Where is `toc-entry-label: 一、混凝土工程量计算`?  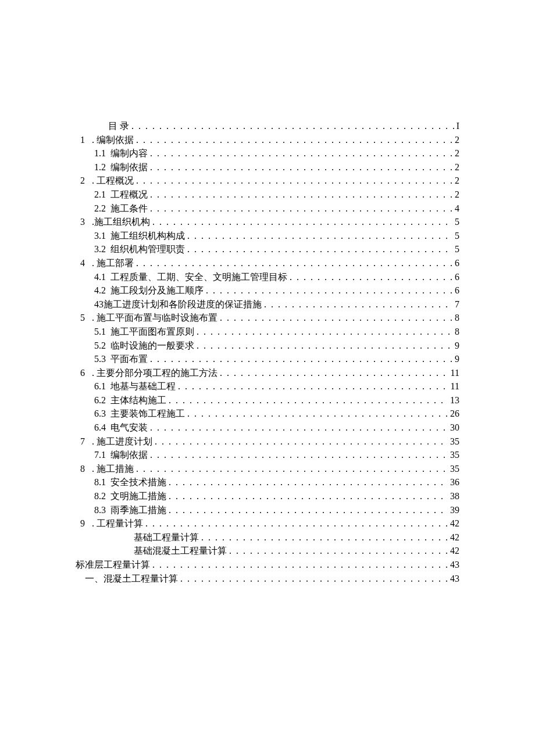
toc-entry-label: 一、混凝土工程量计算 is located at coordinates (131, 579).